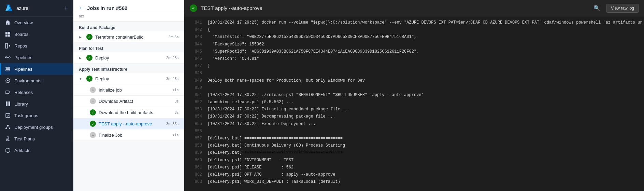  What do you see at coordinates (66, 8) in the screenshot?
I see `add-button: +` at bounding box center [66, 8].